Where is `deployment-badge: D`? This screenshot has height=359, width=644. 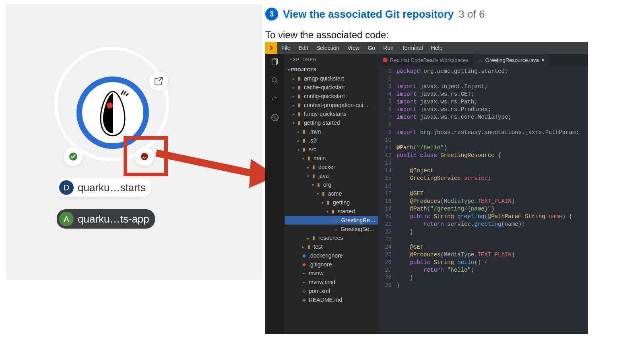 deployment-badge: D is located at coordinates (66, 188).